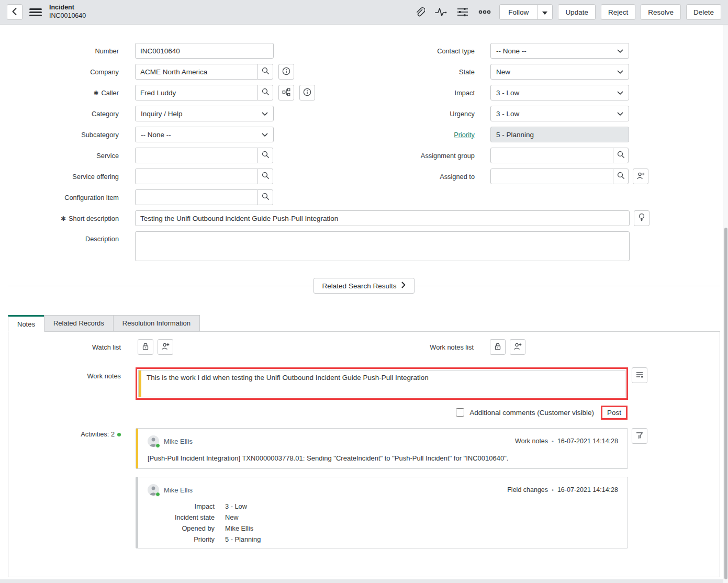  Describe the element at coordinates (15, 12) in the screenshot. I see `back-button` at that location.